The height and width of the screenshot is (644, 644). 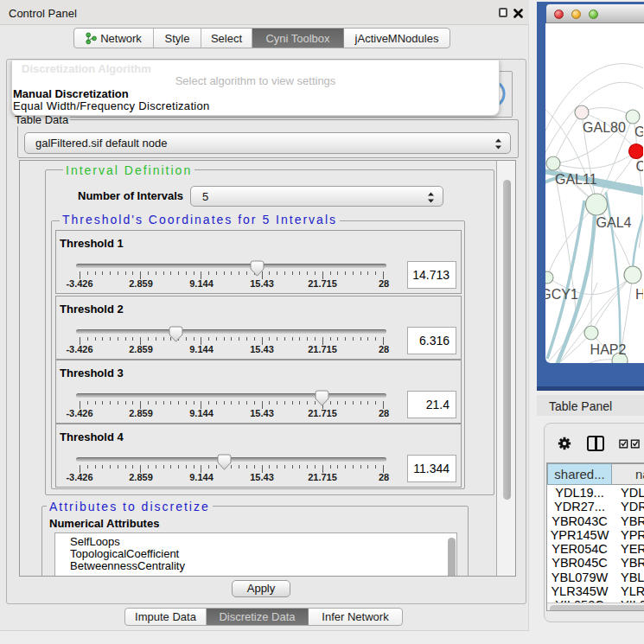 I want to click on svg-text: GAL1, so click(x=639, y=131).